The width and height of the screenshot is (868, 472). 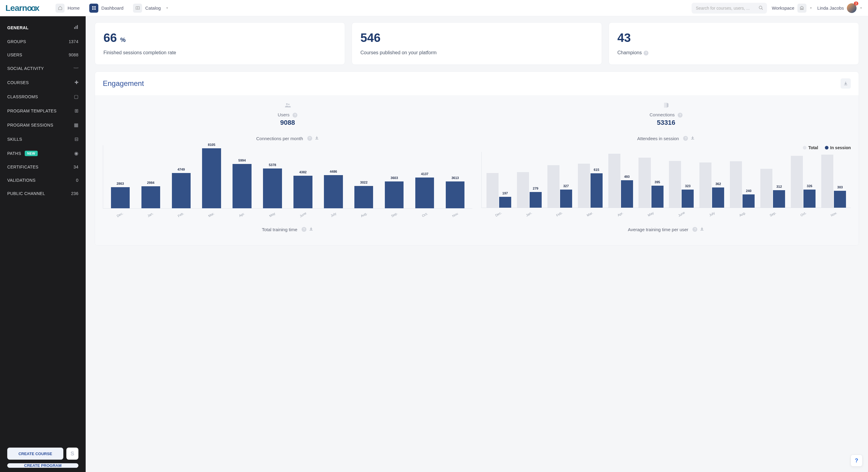 I want to click on presentation-icon: ▢, so click(x=76, y=96).